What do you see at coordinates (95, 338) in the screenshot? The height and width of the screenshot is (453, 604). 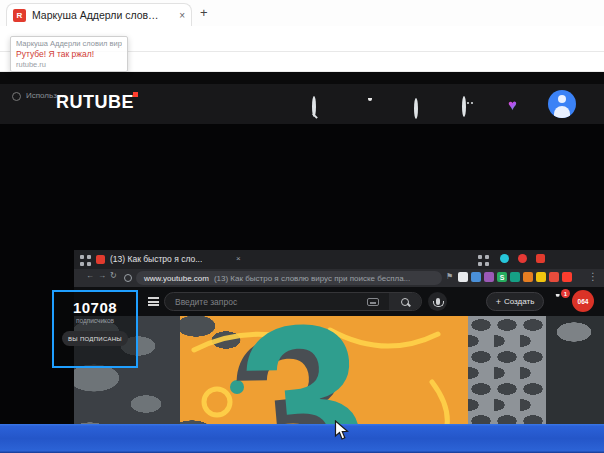 I see `subscribed-button: ВЫ ПОДПИСАНЫ` at bounding box center [95, 338].